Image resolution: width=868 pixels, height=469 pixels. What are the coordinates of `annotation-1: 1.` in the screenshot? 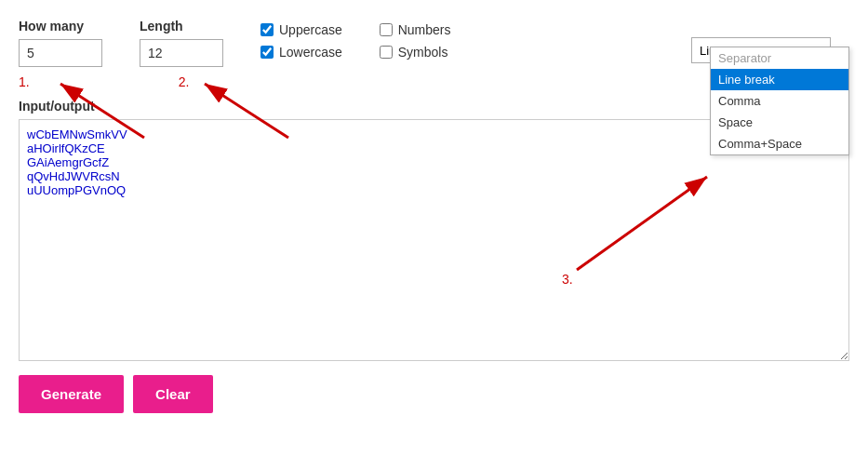 It's located at (24, 82).